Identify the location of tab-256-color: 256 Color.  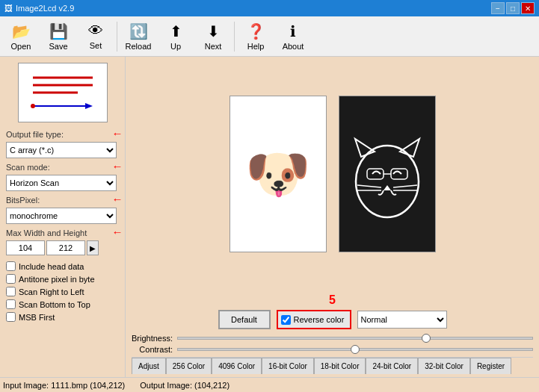
(188, 366).